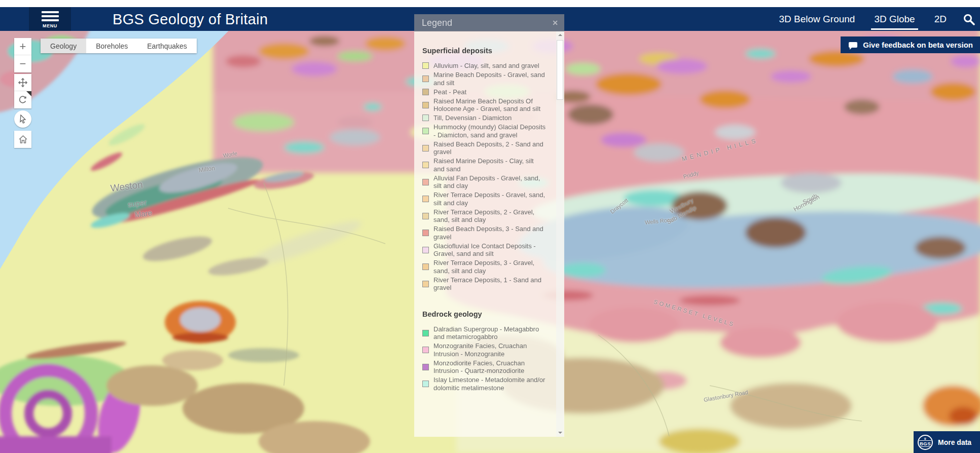 This screenshot has width=980, height=453. What do you see at coordinates (817, 19) in the screenshot?
I see `view-mode-item: 3D Below Ground` at bounding box center [817, 19].